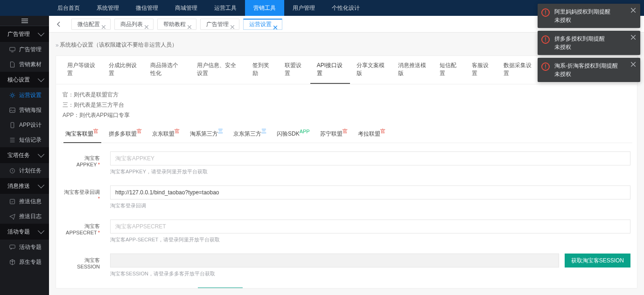 The width and height of the screenshot is (644, 295). I want to click on alliance-tabs: 淘宝客联盟官 拼多多联盟官 京东联盟官 淘系第三方三 京东第三方三 闪验SDKA…, so click(346, 134).